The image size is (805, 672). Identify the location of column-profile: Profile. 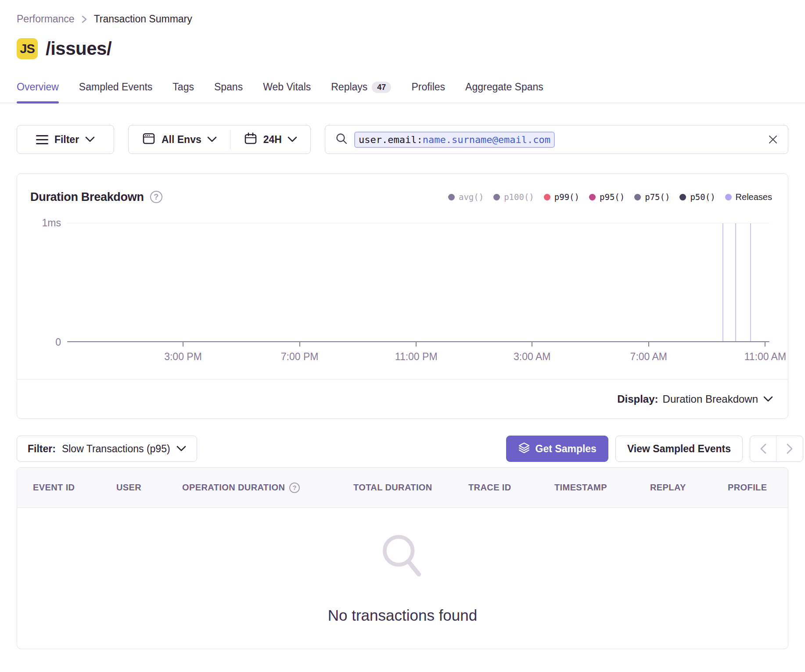
(750, 488).